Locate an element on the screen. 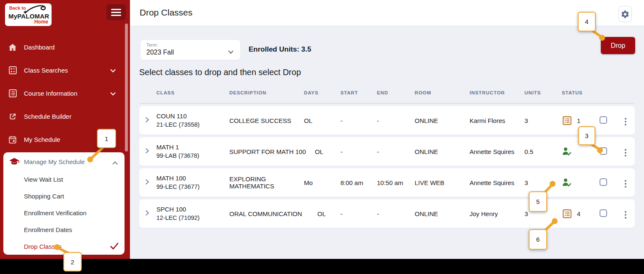 The width and height of the screenshot is (644, 274). sidebar-item-shopping-cart: Shopping Cart is located at coordinates (64, 196).